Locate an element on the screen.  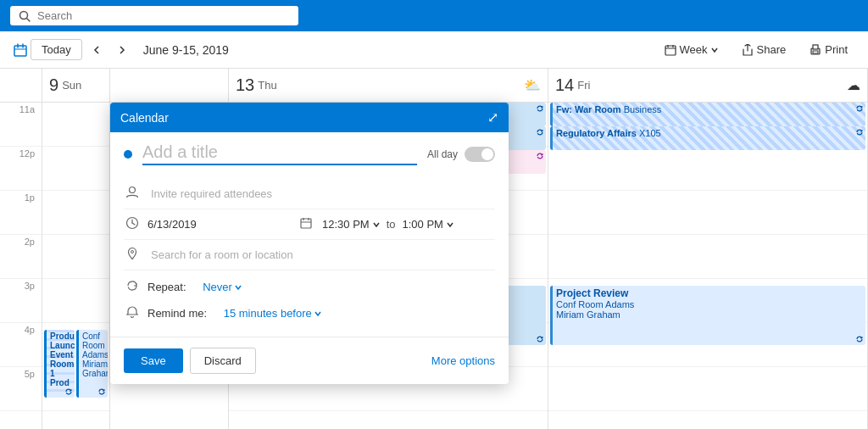
time-slot-1p: 1p is located at coordinates (20, 213).